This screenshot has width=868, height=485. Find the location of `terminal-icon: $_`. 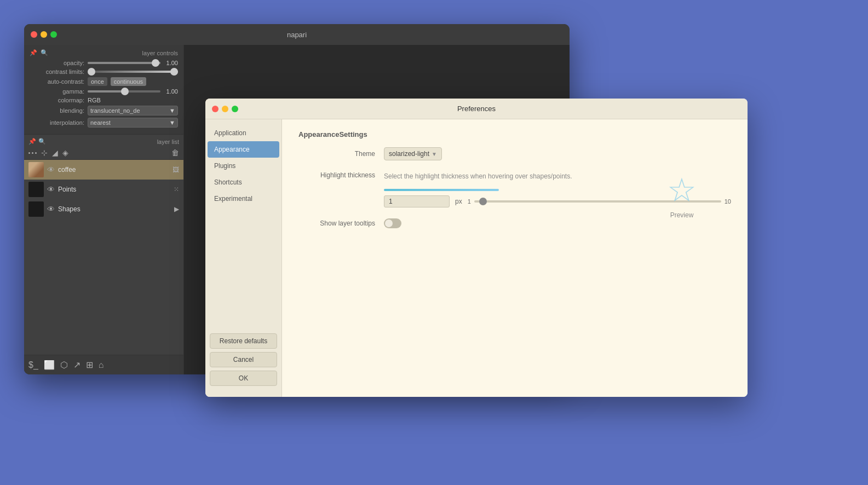

terminal-icon: $_ is located at coordinates (33, 365).